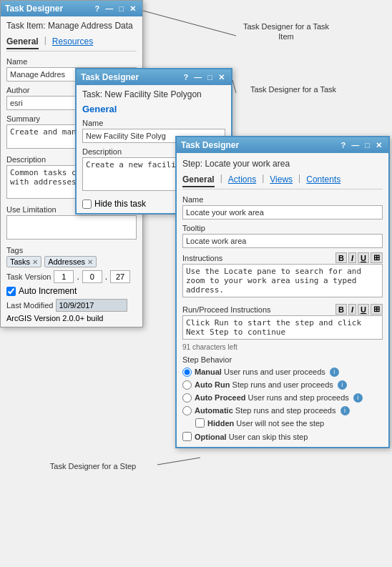 This screenshot has width=392, height=567. I want to click on win3-bold-btn: B, so click(341, 257).